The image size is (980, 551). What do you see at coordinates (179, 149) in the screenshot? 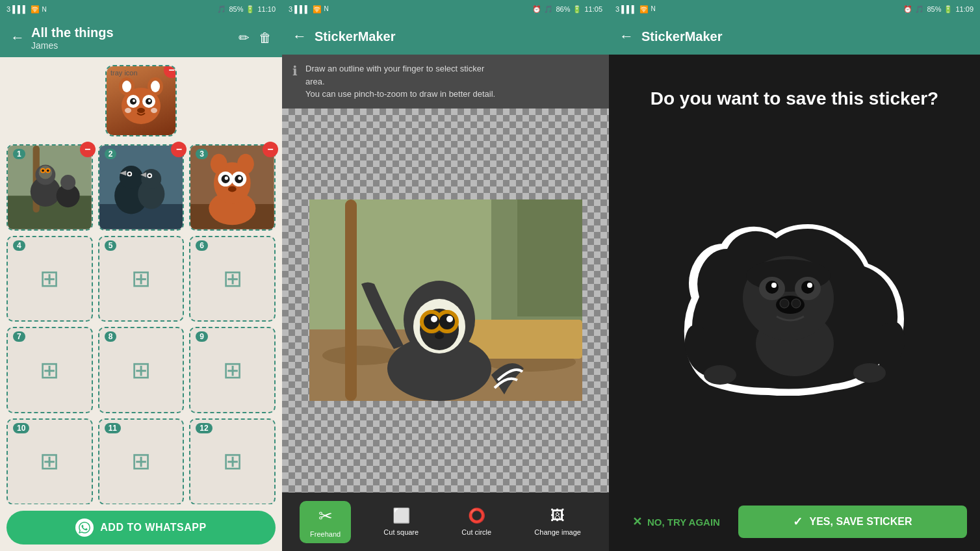
I see `remove-badge-2: −` at bounding box center [179, 149].